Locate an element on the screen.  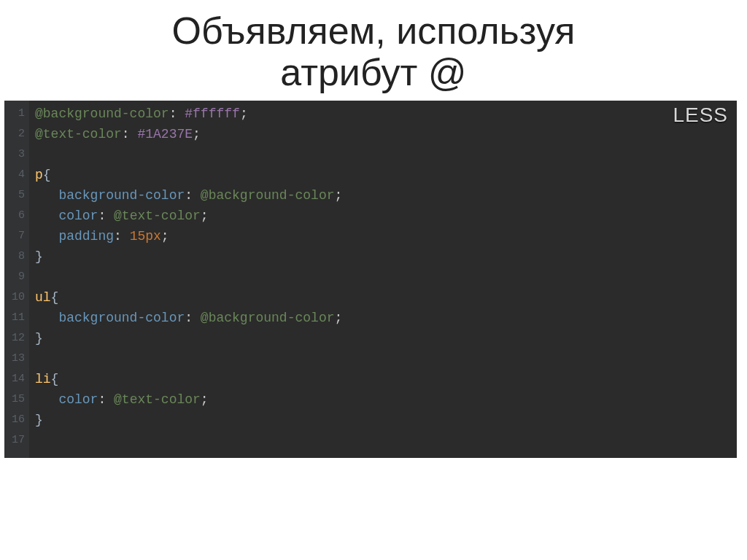
code-line: @background-color: #ffffff; is located at coordinates (188, 114).